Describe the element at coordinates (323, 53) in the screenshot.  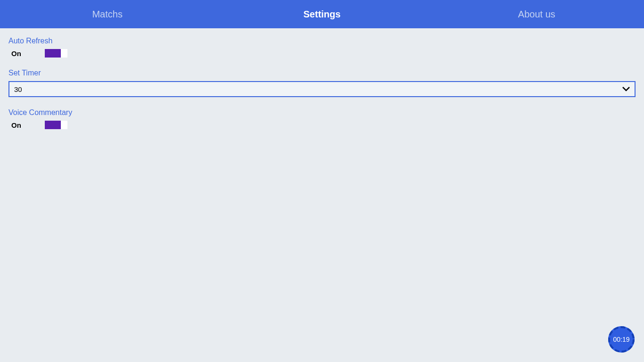
I see `auto-refresh-row: On` at that location.